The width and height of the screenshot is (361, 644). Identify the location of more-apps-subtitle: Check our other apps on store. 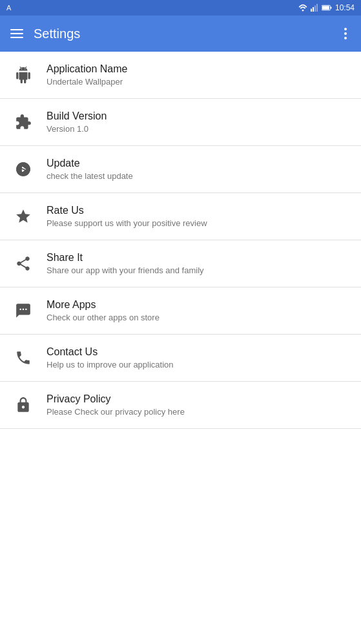
(103, 318).